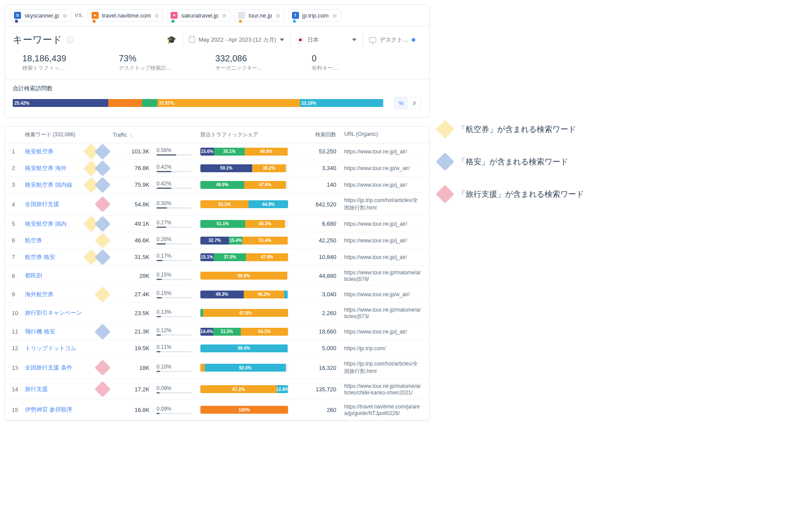 The image size is (812, 525). I want to click on competitors-row: S skyscanner.jp ⊗ VS. ● travel.navitime.…, so click(217, 16).